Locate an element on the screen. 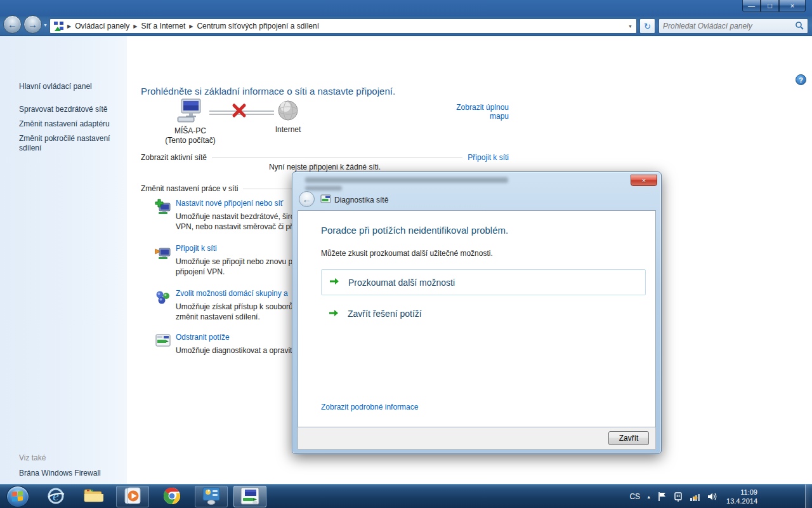 This screenshot has width=812, height=508. globe-icon is located at coordinates (288, 119).